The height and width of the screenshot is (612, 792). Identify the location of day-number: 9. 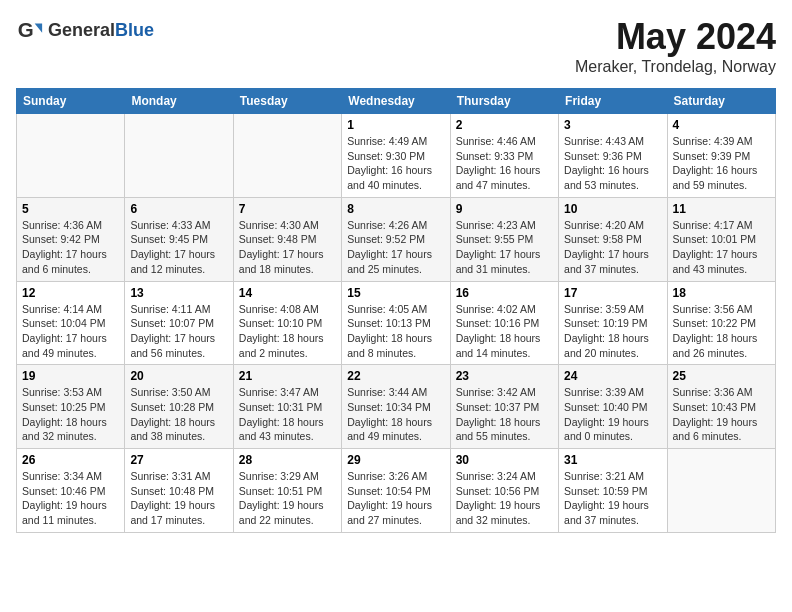
(504, 209).